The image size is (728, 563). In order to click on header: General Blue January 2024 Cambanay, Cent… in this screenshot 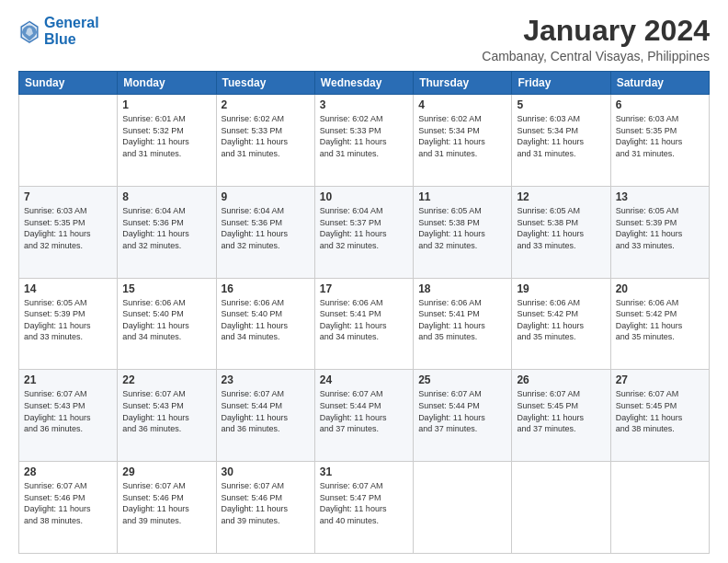, I will do `click(364, 39)`.